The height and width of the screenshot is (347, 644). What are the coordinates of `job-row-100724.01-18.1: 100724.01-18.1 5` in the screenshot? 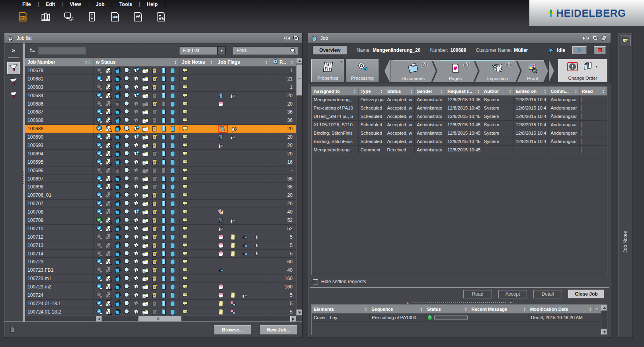 It's located at (161, 304).